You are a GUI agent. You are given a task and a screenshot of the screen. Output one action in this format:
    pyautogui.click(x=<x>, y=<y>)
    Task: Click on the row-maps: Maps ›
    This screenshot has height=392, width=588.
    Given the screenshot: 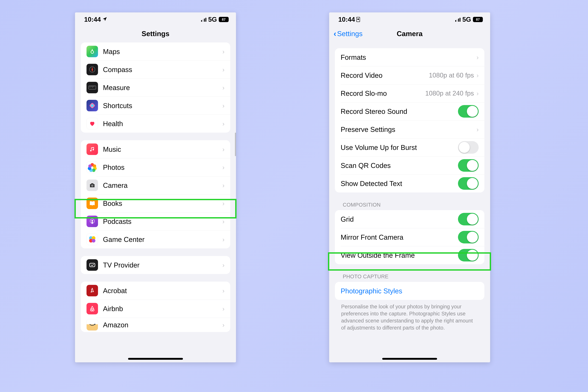 What is the action you would take?
    pyautogui.click(x=156, y=52)
    